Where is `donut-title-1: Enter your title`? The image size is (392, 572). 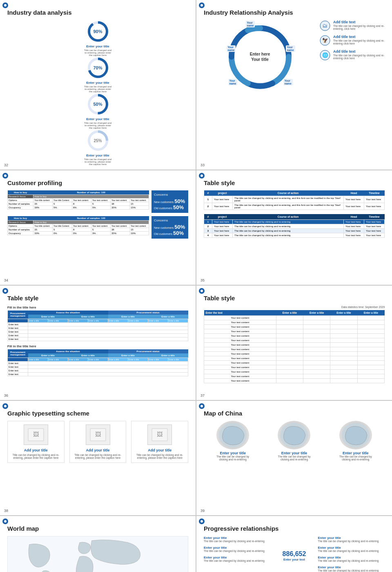
donut-title-1: Enter your title is located at coordinates (98, 47).